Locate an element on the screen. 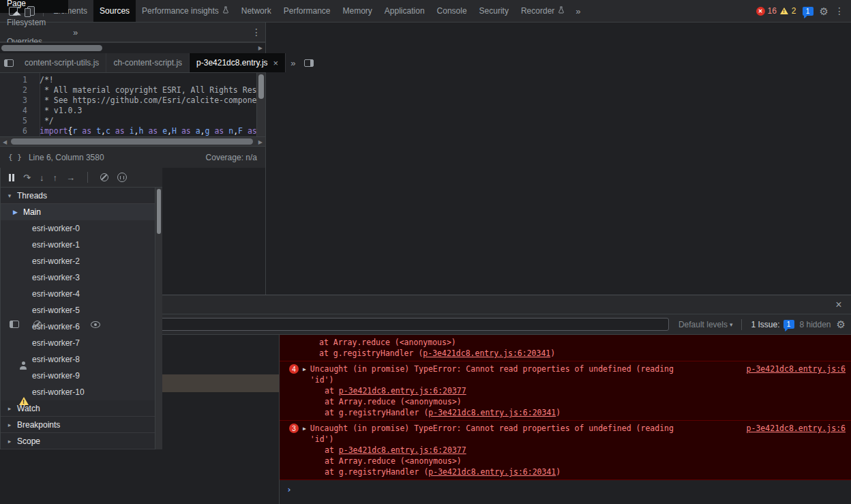 The height and width of the screenshot is (504, 851). devtools-top-toolbar: ElementsSourcesPerformance insightsNetwo… is located at coordinates (426, 11).